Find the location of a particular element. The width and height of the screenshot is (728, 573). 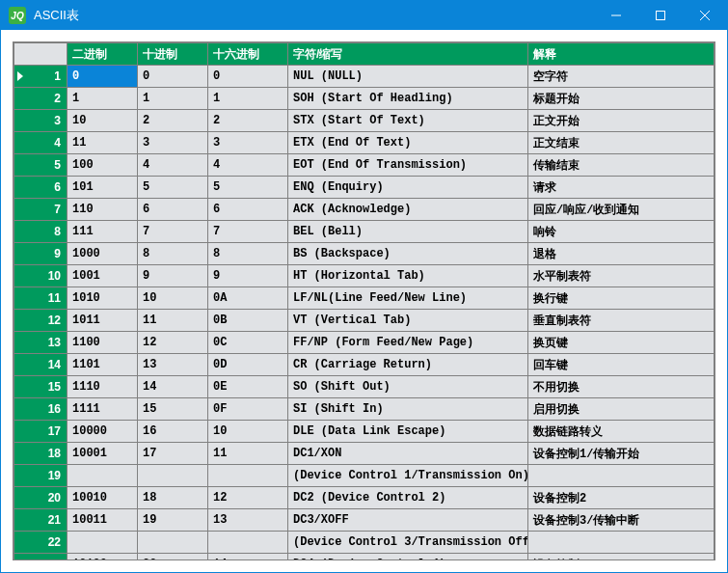

cell-dec: 12 is located at coordinates (174, 343).